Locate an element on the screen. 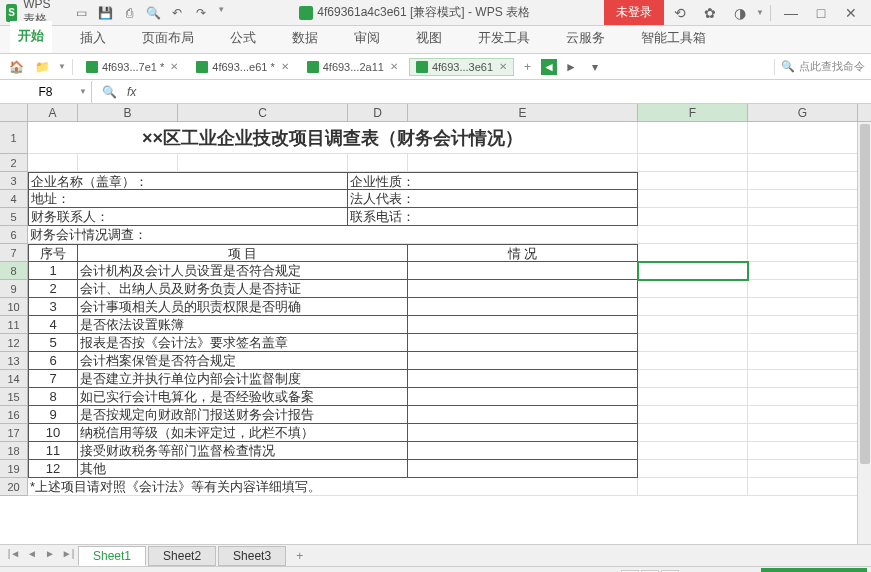 The image size is (871, 572). cell: 会计档案保管是否符合规定 is located at coordinates (243, 361).